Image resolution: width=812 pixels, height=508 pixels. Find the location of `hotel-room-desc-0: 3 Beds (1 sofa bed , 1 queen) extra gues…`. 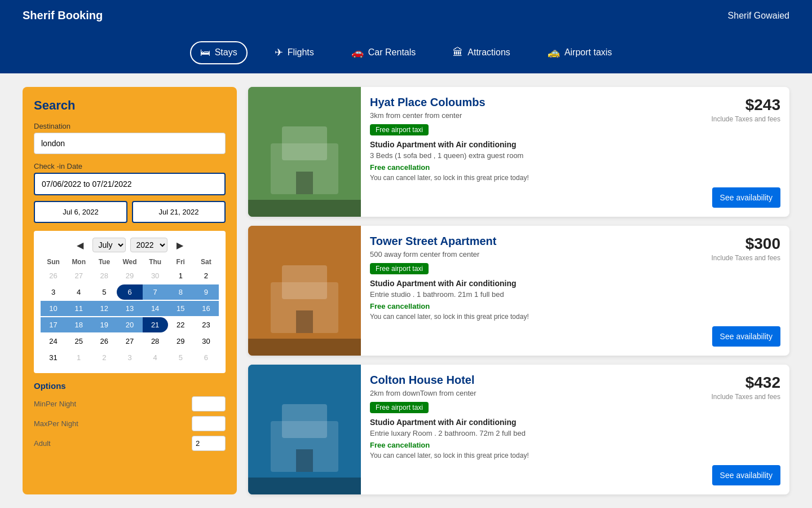

hotel-room-desc-0: 3 Beds (1 sofa bed , 1 queen) extra gues… is located at coordinates (530, 156).